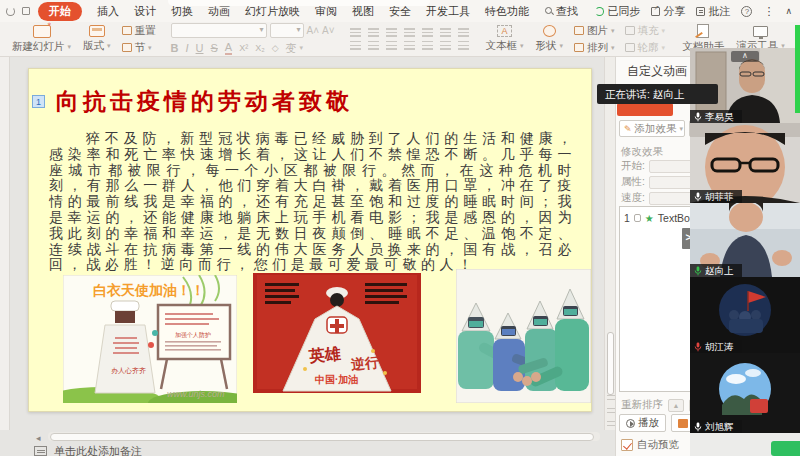 Image resolution: width=800 pixels, height=456 pixels. I want to click on auto-preview-row: 自动预览, so click(650, 445).